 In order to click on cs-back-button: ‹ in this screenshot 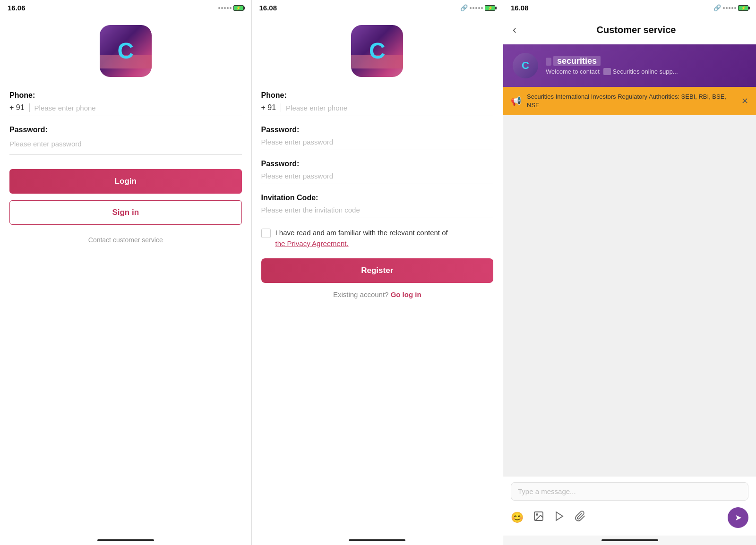, I will do `click(515, 30)`.